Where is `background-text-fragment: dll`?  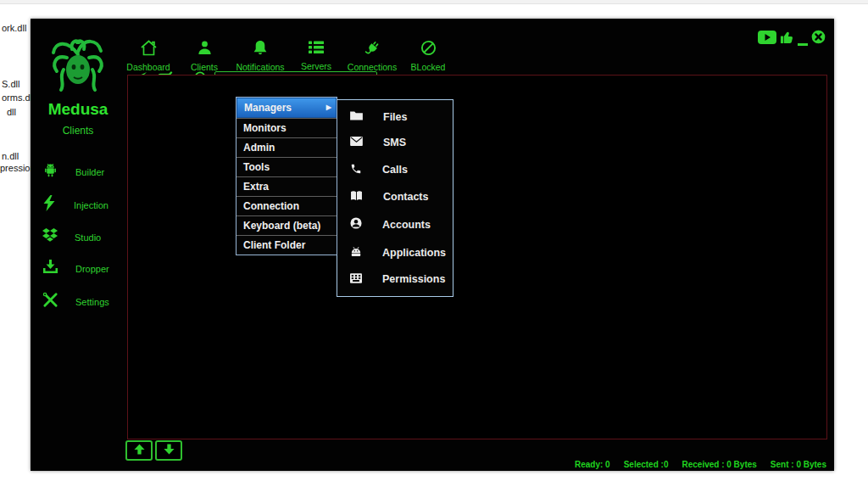 background-text-fragment: dll is located at coordinates (12, 112).